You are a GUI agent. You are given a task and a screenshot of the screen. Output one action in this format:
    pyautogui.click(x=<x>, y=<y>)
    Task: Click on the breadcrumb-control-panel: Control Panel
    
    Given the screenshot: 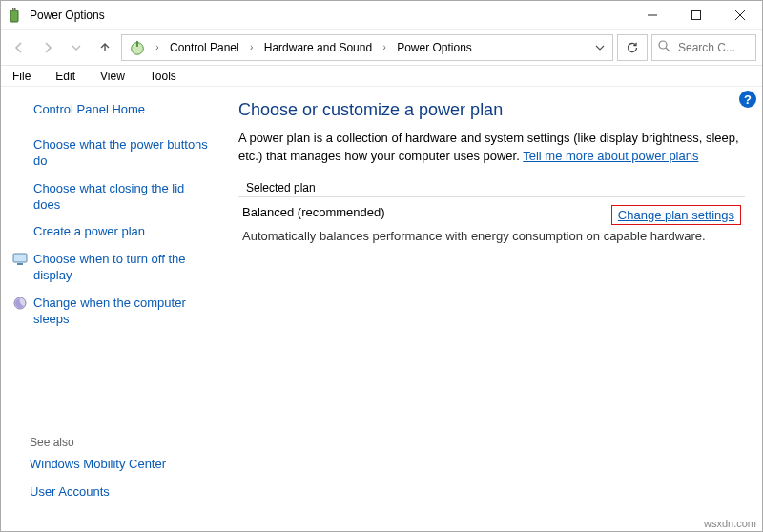 What is the action you would take?
    pyautogui.click(x=204, y=48)
    